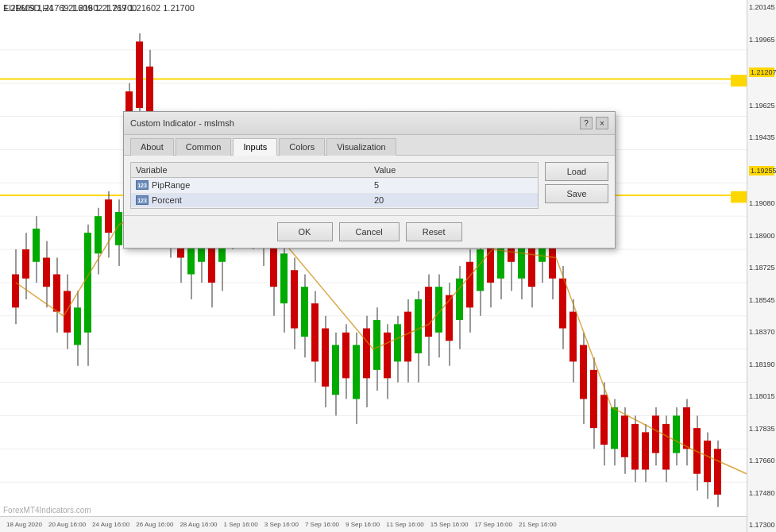 The height and width of the screenshot is (532, 776). What do you see at coordinates (369, 145) in the screenshot?
I see `dialog-tabs: About Common Inputs Colors Visualization` at bounding box center [369, 145].